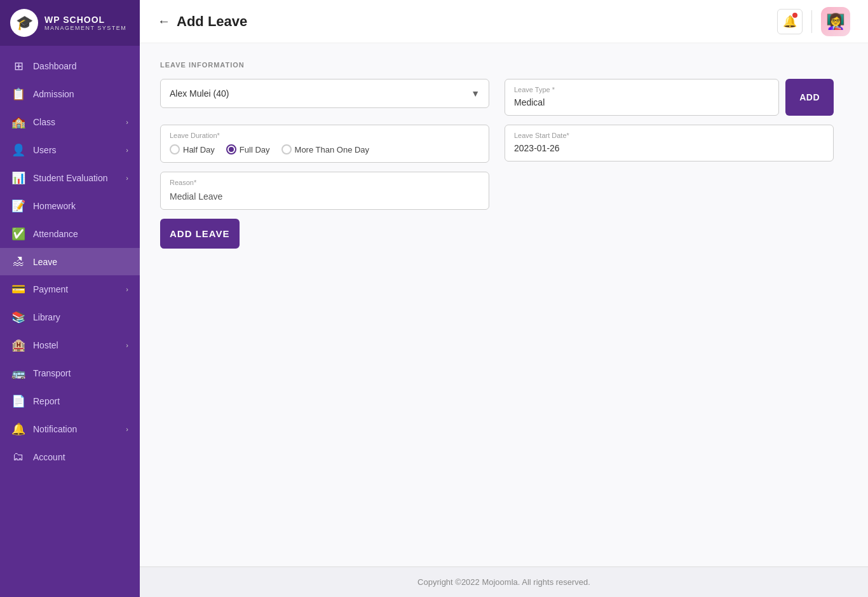 The image size is (868, 597). What do you see at coordinates (202, 22) in the screenshot?
I see `page-title-row: ← Add Leave` at bounding box center [202, 22].